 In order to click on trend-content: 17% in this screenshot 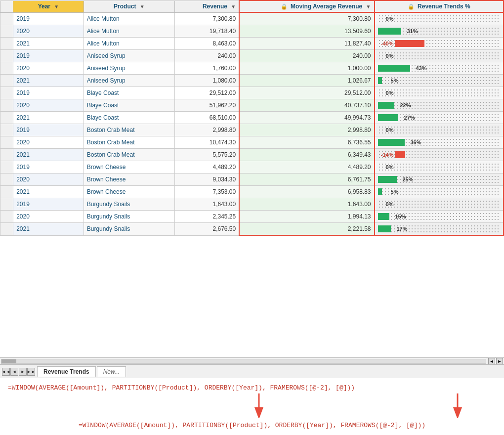, I will do `click(393, 229)`.